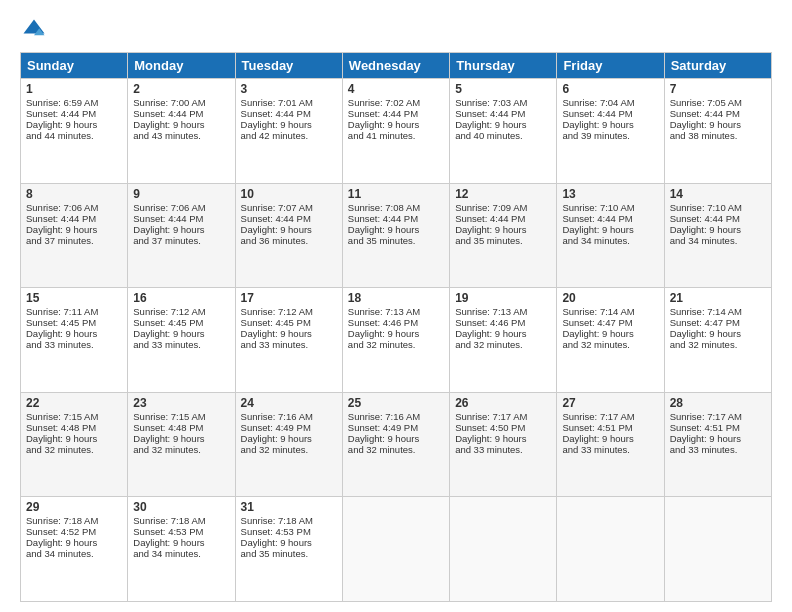 Image resolution: width=792 pixels, height=612 pixels. What do you see at coordinates (74, 403) in the screenshot?
I see `day-number: 22` at bounding box center [74, 403].